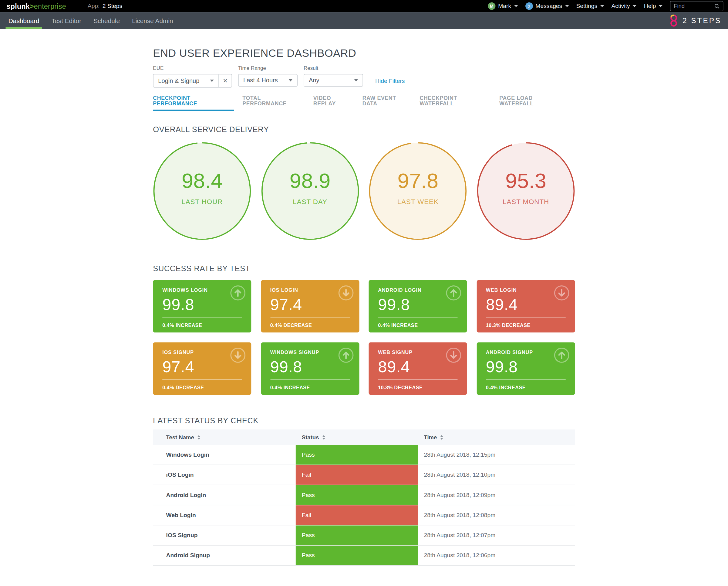  Describe the element at coordinates (387, 103) in the screenshot. I see `tab: RAW EVENT DATA` at that location.